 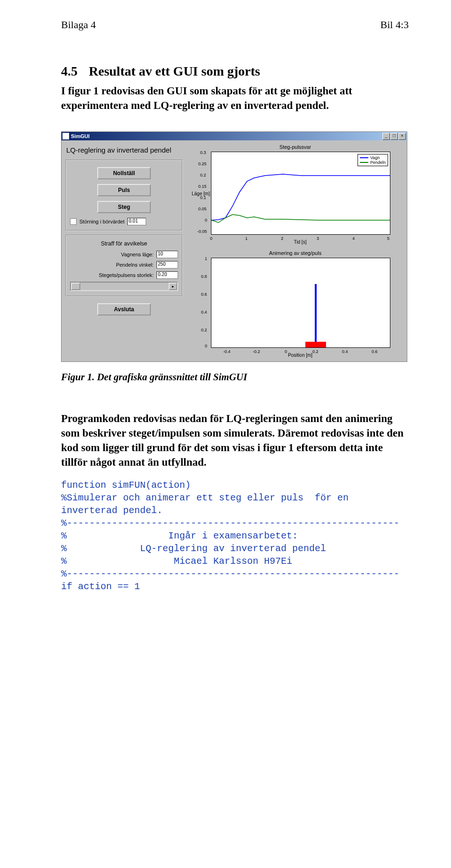 What do you see at coordinates (316, 345) in the screenshot?
I see `pendulum-cart` at bounding box center [316, 345].